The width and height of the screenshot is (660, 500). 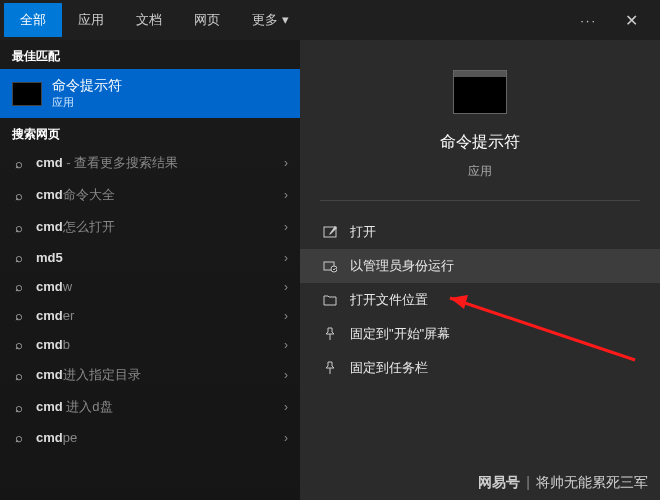 What do you see at coordinates (389, 300) in the screenshot?
I see `action-label: 打开文件位置` at bounding box center [389, 300].